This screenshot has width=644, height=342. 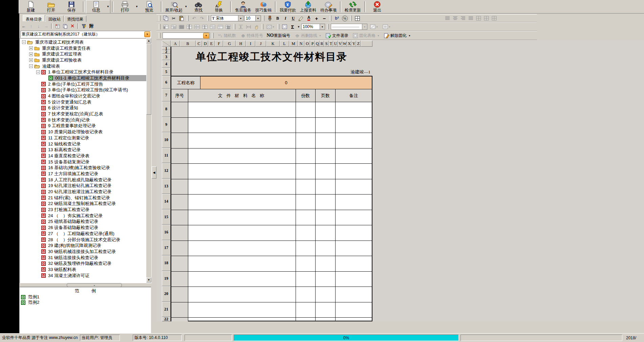 I want to click on tree-item: 3 单位(子单位)工程竣工报告(竣工申请书), so click(x=83, y=90).